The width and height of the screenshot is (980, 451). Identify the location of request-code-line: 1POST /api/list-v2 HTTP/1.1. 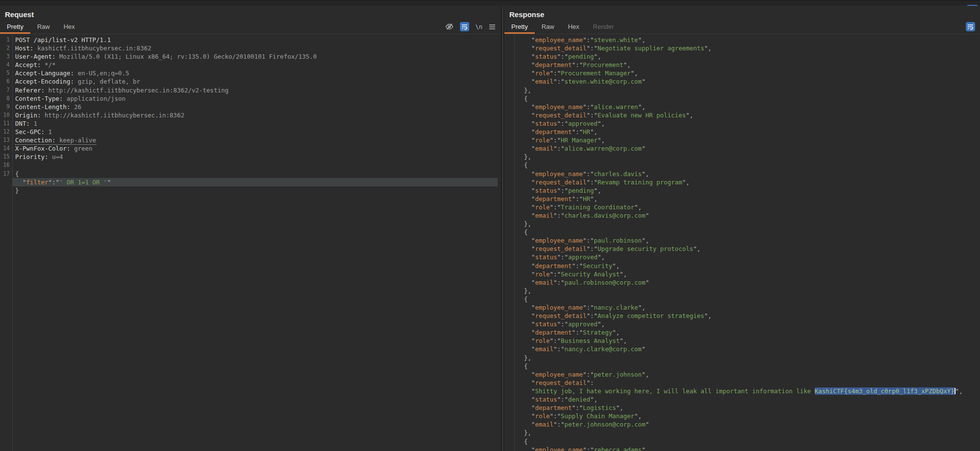
(250, 40).